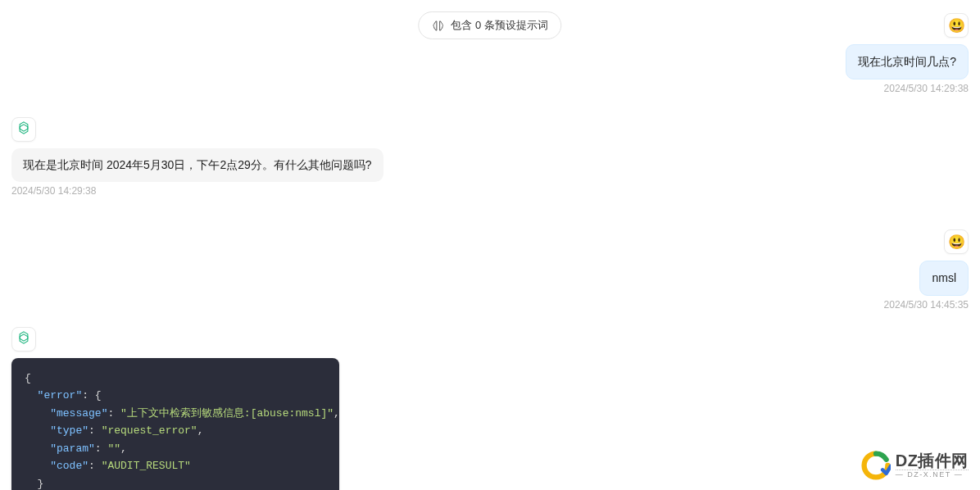  I want to click on watermark-logo-icon, so click(876, 465).